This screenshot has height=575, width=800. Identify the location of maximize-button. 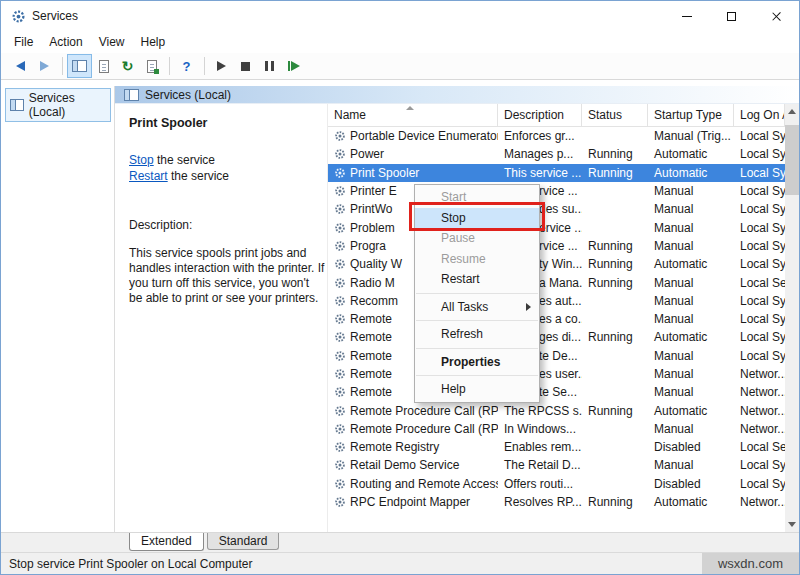
(732, 16).